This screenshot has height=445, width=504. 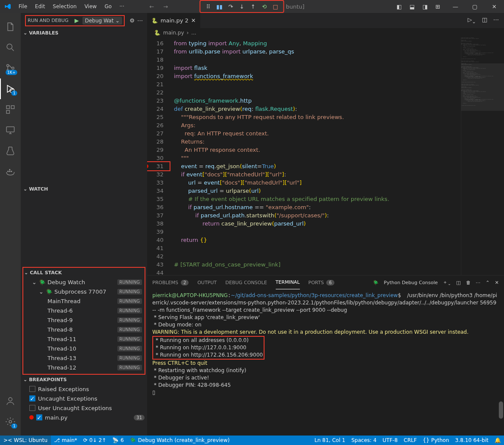 What do you see at coordinates (482, 87) in the screenshot?
I see `minimap-viewport` at bounding box center [482, 87].